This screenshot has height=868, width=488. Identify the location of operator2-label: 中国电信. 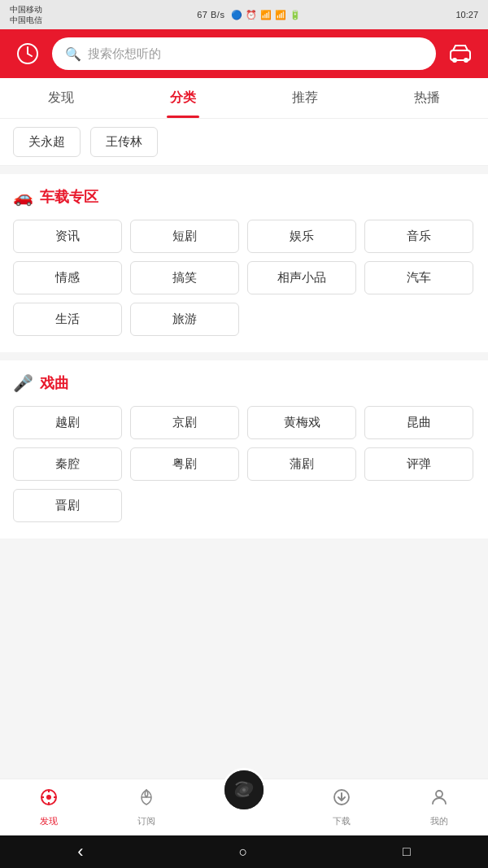
(26, 20).